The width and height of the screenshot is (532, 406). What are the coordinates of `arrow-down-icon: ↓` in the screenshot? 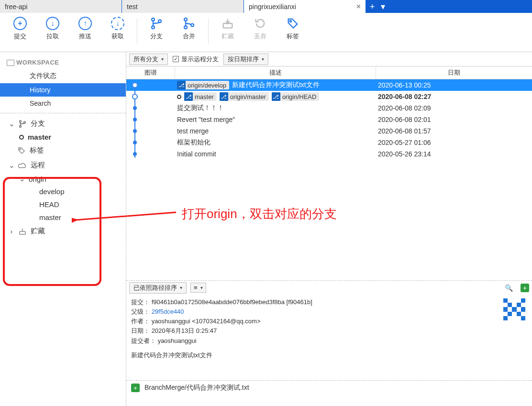 It's located at (53, 23).